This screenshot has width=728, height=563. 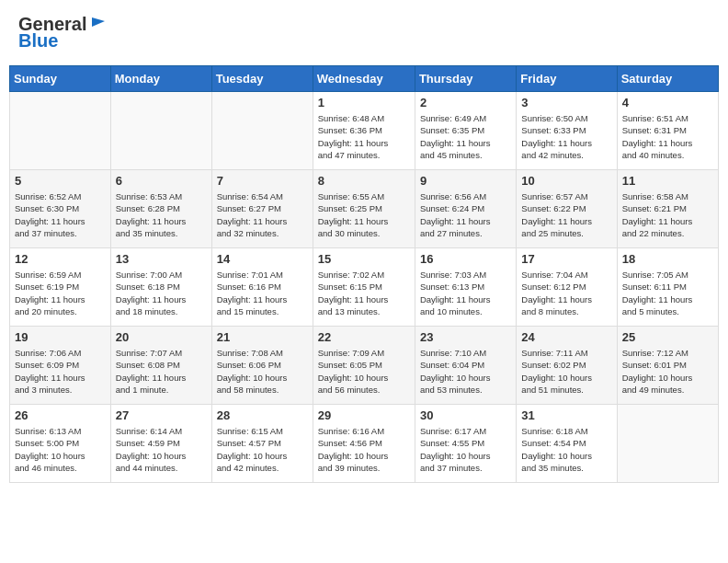 I want to click on day-info: Sunrise: 7:02 AM Sunset: 6:15 PM Dayligh…, so click(x=364, y=293).